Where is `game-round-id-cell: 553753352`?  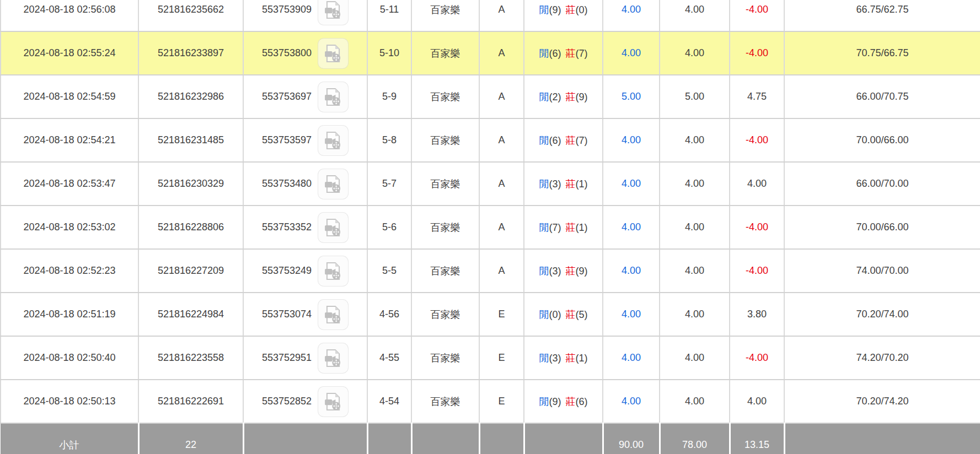
game-round-id-cell: 553753352 is located at coordinates (306, 227).